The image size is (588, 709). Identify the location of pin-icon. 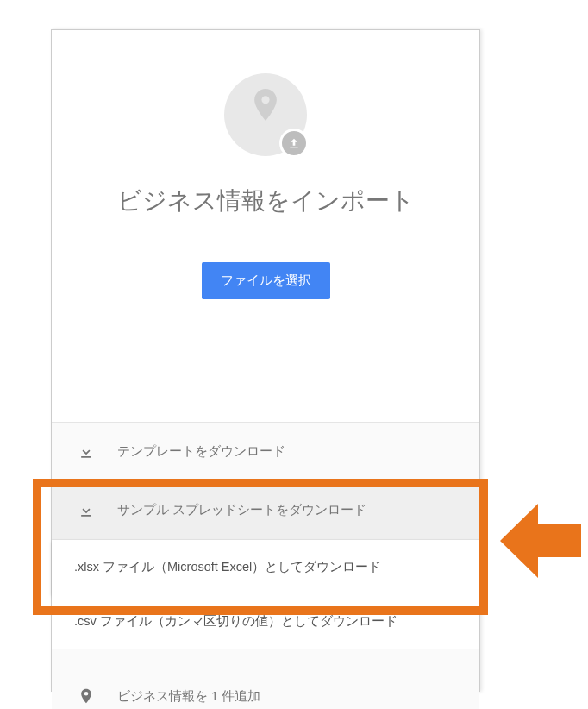
(91, 696).